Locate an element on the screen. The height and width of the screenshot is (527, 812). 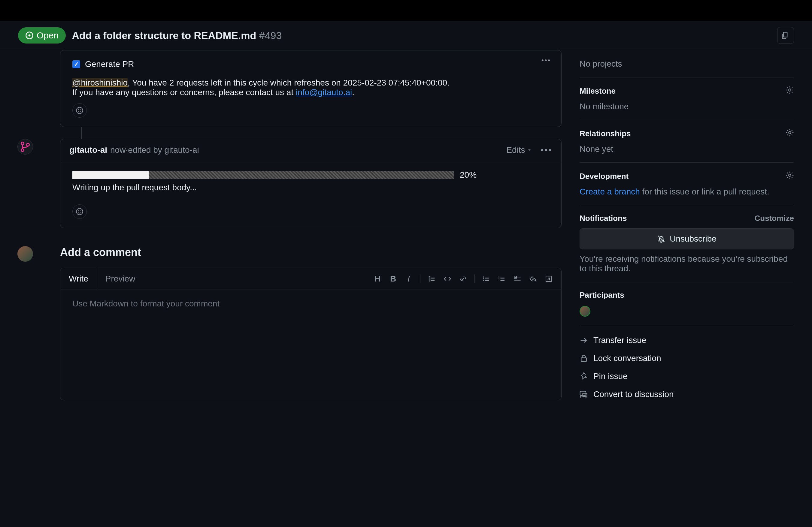
milestone-value: No milestone is located at coordinates (687, 106).